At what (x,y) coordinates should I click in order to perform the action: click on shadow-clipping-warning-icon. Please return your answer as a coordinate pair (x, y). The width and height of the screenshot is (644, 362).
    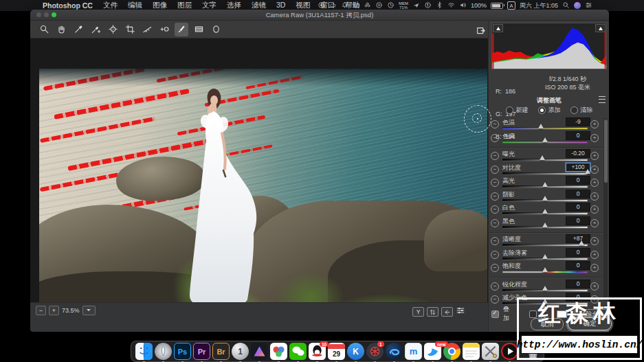
    Looking at the image, I should click on (498, 28).